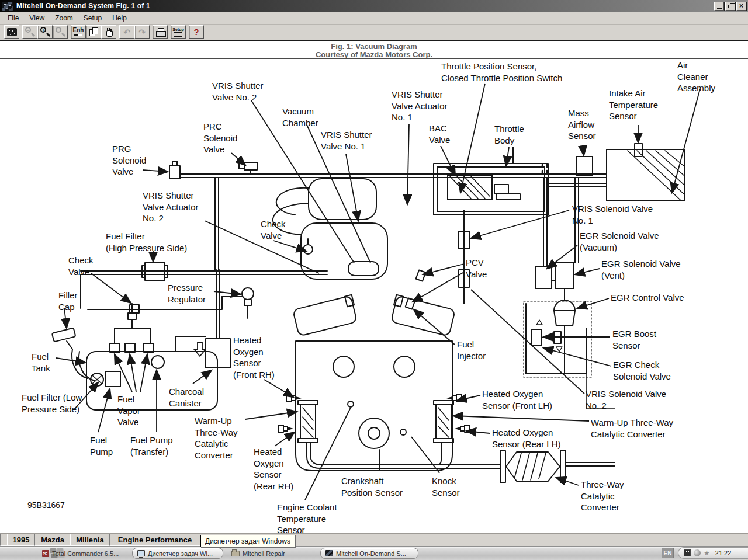 The width and height of the screenshot is (748, 560). I want to click on clock: 21:22, so click(723, 553).